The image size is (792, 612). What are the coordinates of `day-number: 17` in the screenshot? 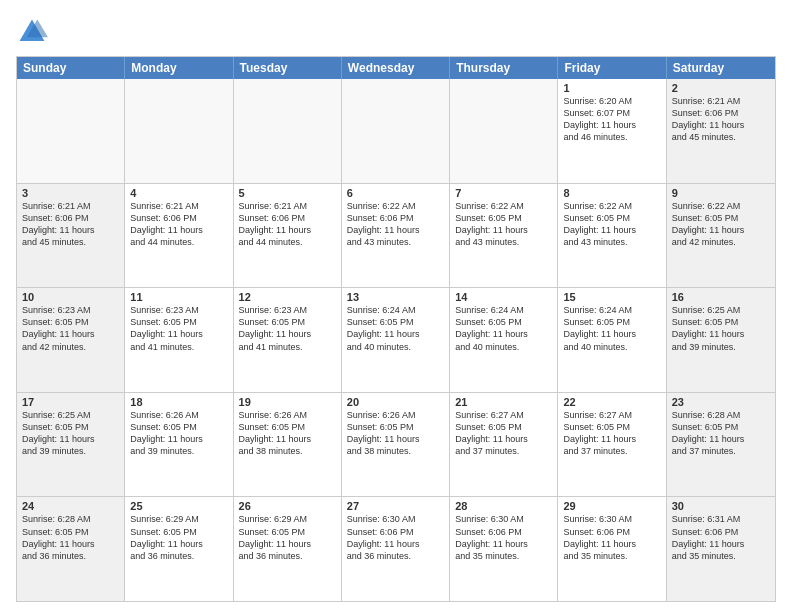 It's located at (70, 402).